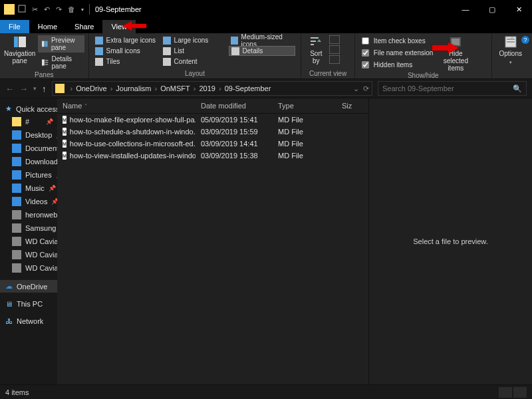 This screenshot has height=399, width=532. I want to click on sidebar-this-pc: 🖥This PC, so click(29, 304).